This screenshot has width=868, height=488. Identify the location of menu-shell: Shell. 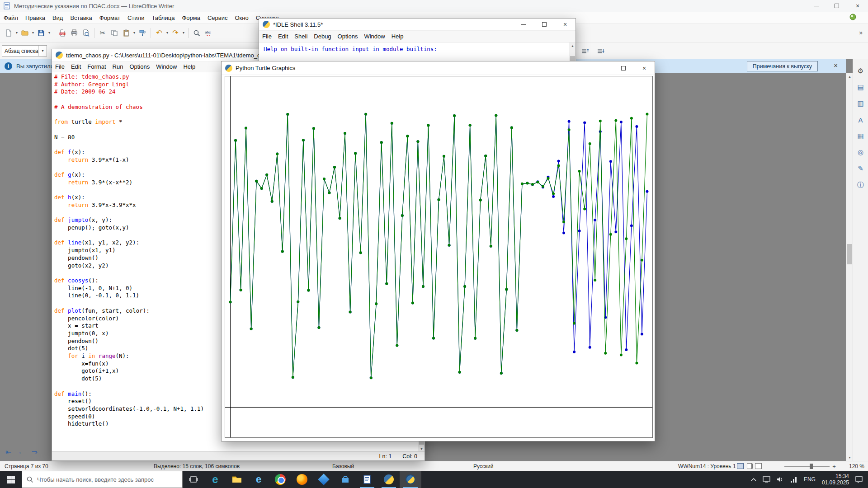
(301, 36).